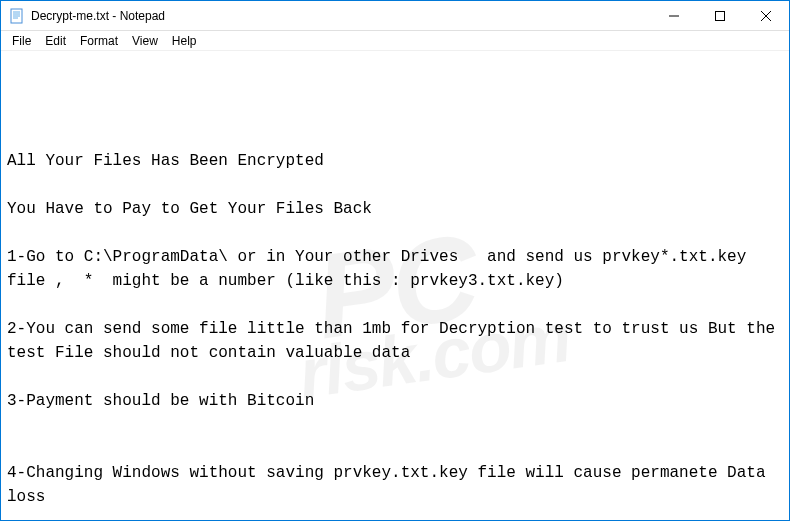 The width and height of the screenshot is (790, 521). I want to click on maximize-button, so click(720, 16).